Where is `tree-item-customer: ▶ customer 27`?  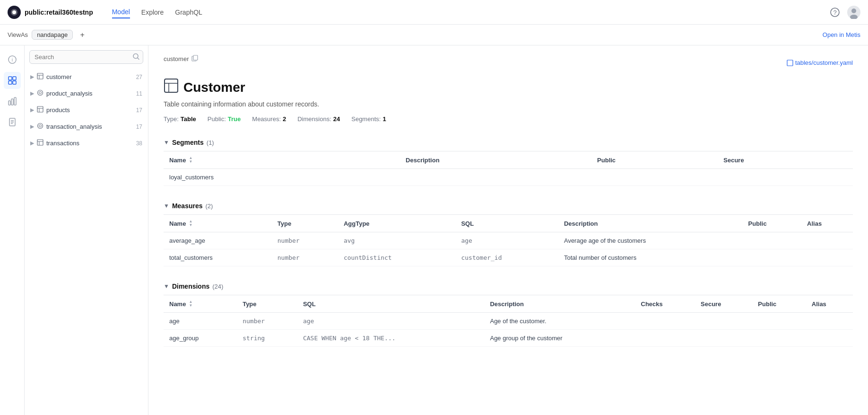 tree-item-customer: ▶ customer 27 is located at coordinates (86, 77).